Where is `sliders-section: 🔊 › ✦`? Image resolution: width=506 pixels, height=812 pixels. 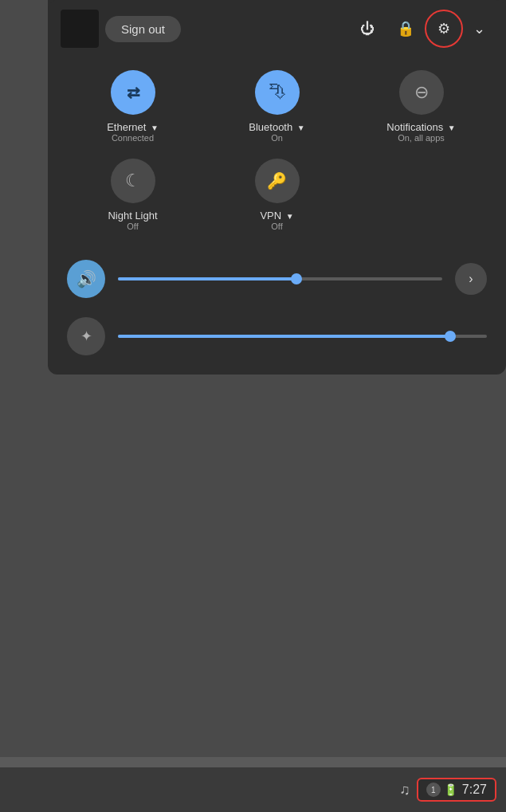
sliders-section: 🔊 › ✦ is located at coordinates (277, 309).